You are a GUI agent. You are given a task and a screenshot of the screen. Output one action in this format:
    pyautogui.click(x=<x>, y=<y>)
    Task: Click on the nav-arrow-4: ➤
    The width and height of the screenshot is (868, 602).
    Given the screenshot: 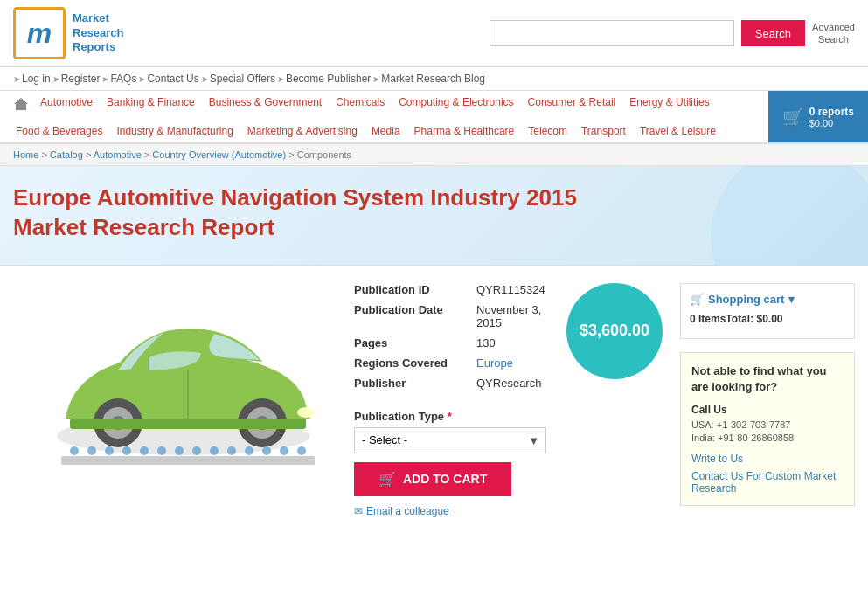 What is the action you would take?
    pyautogui.click(x=142, y=79)
    